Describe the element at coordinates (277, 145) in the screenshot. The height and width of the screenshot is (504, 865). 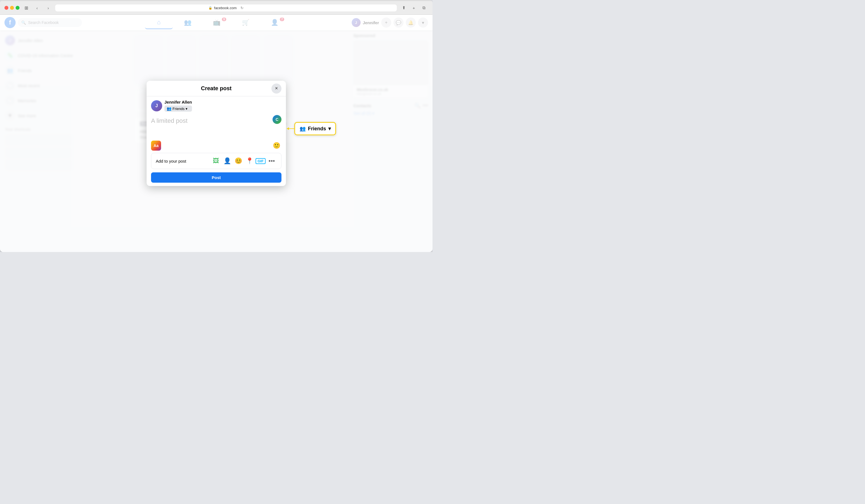
I see `emoji-picker-button: 🙂` at that location.